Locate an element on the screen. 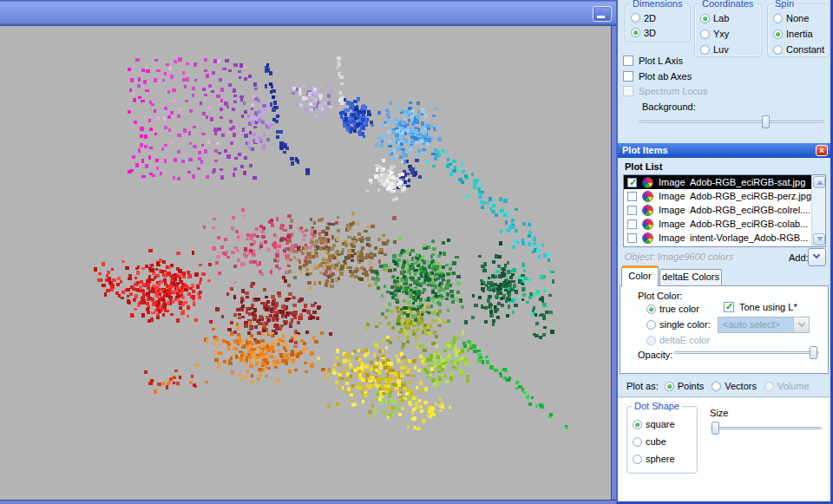  item-name: Adob-RGB_eciRGB-colab... is located at coordinates (749, 224).